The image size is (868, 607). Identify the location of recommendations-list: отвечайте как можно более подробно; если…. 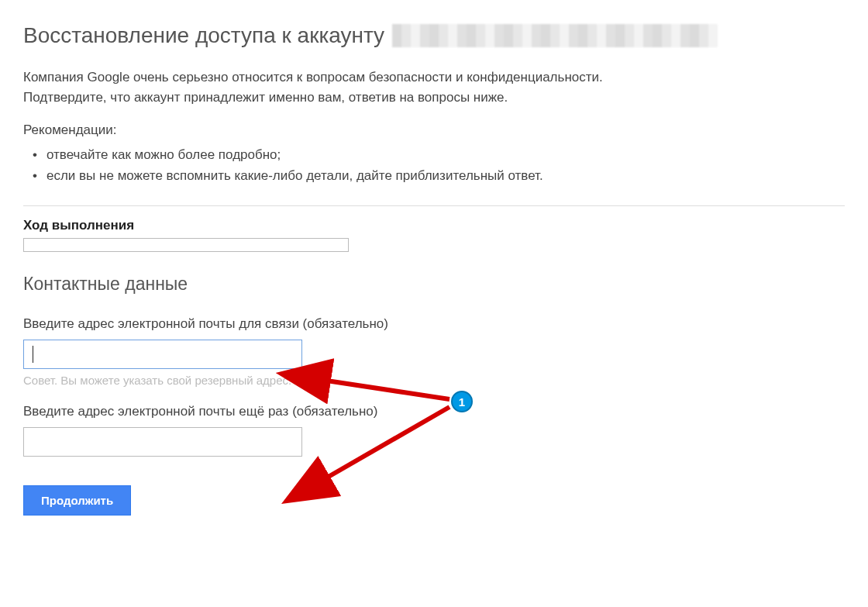
(434, 165).